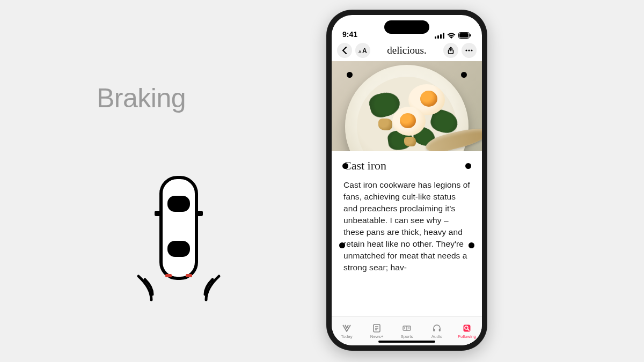  Describe the element at coordinates (469, 50) in the screenshot. I see `more-button` at that location.